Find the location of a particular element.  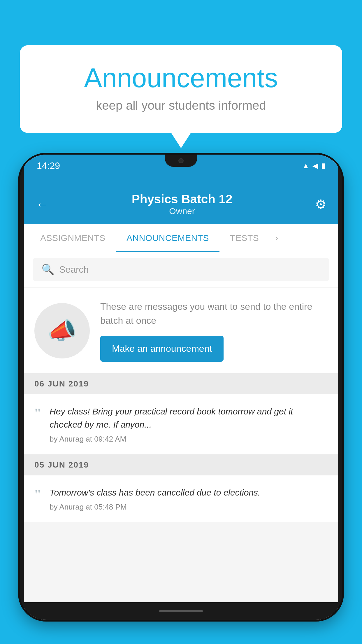

status-icons: ▲ ◀ ▮ is located at coordinates (314, 166).